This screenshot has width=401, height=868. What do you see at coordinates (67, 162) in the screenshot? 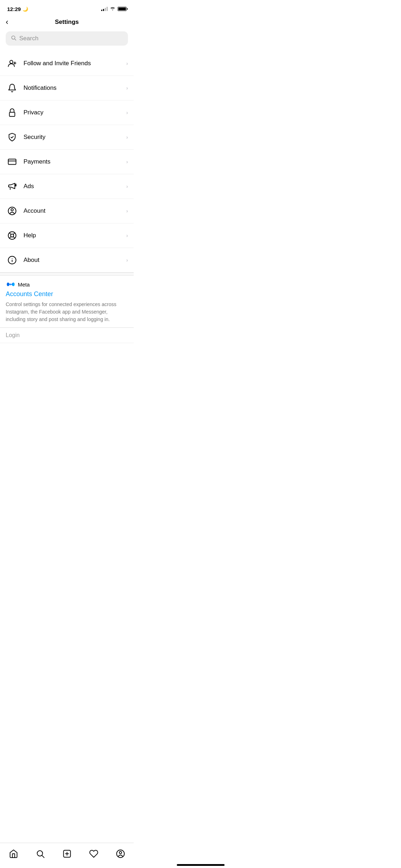
I see `menu-list: Follow and Invite Friends › Notification…` at bounding box center [67, 162].